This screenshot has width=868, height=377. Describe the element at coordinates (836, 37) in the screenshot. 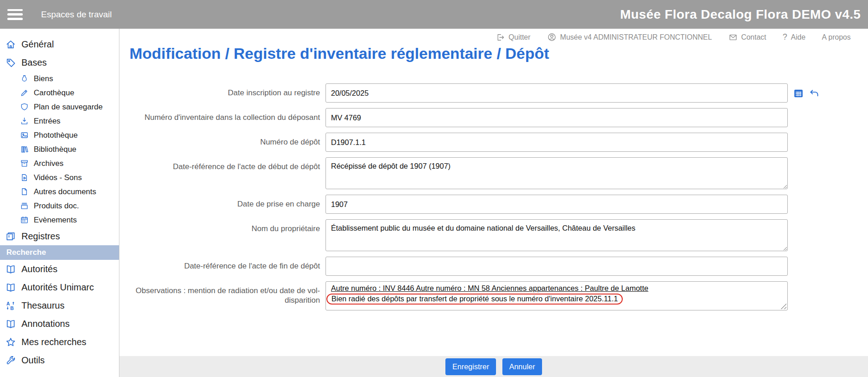

I see `about-button: A propos` at that location.